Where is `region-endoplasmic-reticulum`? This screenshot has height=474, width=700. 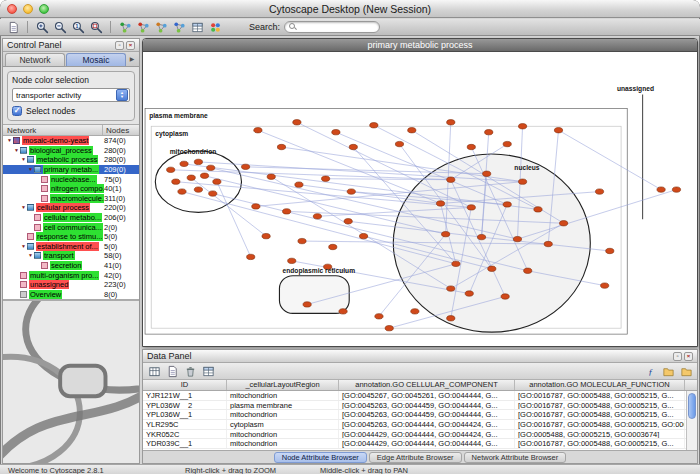 region-endoplasmic-reticulum is located at coordinates (314, 295).